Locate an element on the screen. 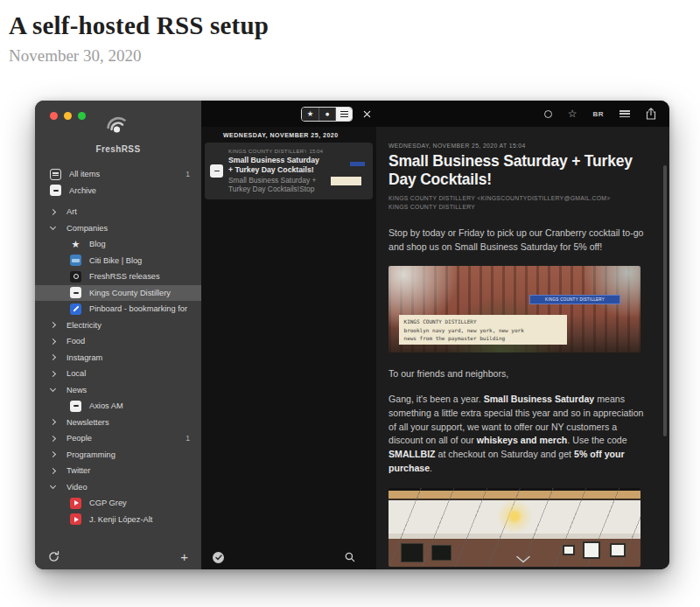 The image size is (700, 607). sidebar-feed-label: CGP Grey is located at coordinates (140, 503).